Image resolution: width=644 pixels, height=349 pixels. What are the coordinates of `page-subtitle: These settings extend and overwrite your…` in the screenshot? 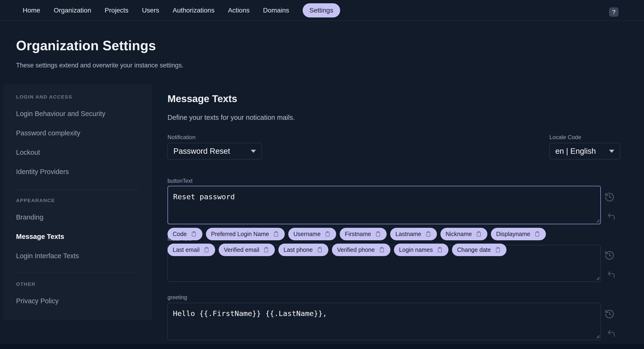 It's located at (100, 65).